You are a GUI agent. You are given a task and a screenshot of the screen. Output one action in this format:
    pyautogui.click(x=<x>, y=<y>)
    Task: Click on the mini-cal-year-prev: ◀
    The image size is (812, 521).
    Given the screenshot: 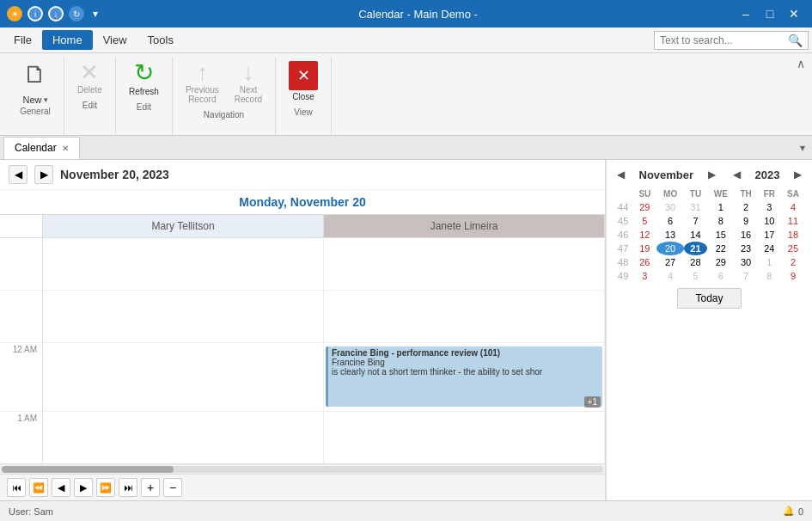 What is the action you would take?
    pyautogui.click(x=737, y=175)
    